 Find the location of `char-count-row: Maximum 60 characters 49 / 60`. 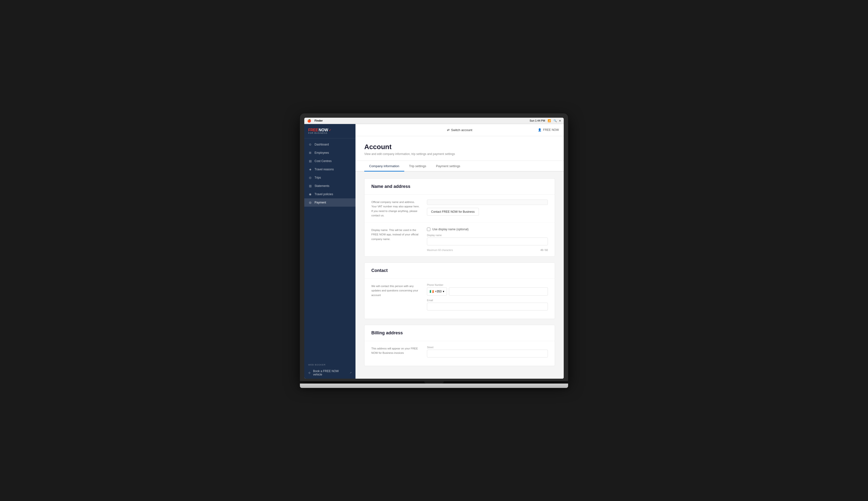

char-count-row: Maximum 60 characters 49 / 60 is located at coordinates (488, 250).